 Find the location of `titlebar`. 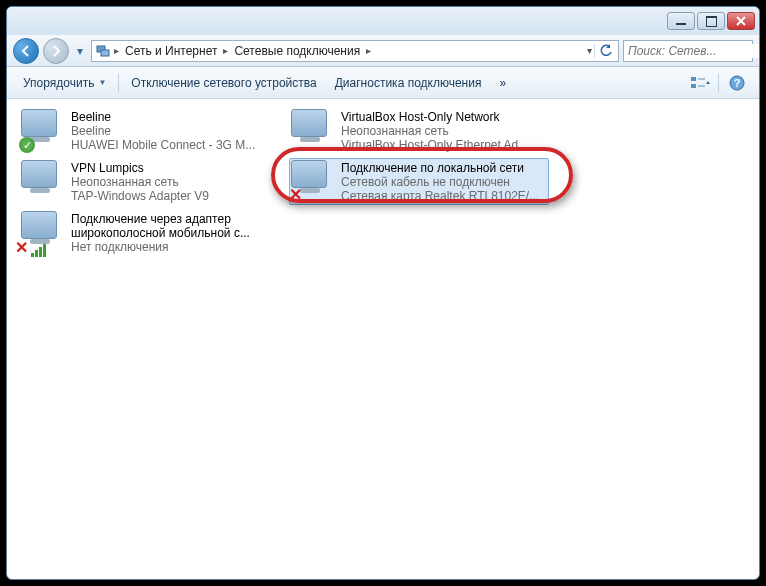

titlebar is located at coordinates (383, 21).